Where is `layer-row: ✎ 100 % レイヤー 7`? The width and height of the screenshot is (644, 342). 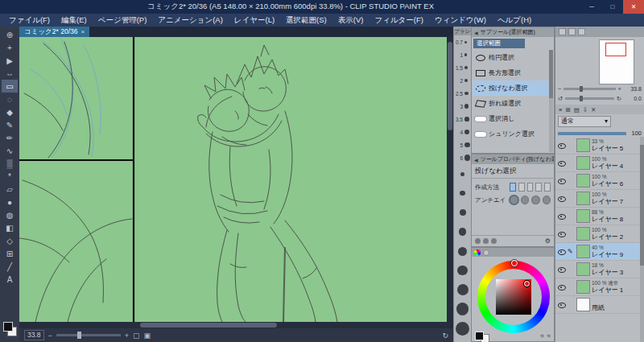 layer-row: ✎ 100 % レイヤー 7 is located at coordinates (597, 199).